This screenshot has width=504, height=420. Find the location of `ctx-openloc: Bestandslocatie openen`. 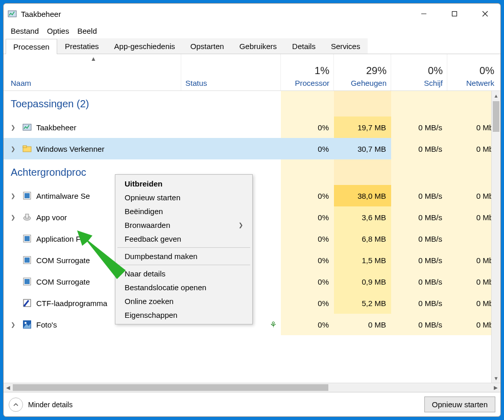

ctx-openloc: Bestandslocatie openen is located at coordinates (184, 287).